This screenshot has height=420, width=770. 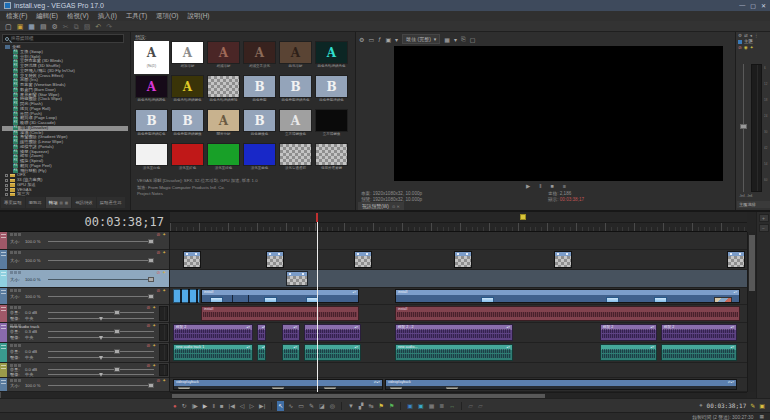 I want to click on menu-item: 選項(O), so click(x=167, y=16).